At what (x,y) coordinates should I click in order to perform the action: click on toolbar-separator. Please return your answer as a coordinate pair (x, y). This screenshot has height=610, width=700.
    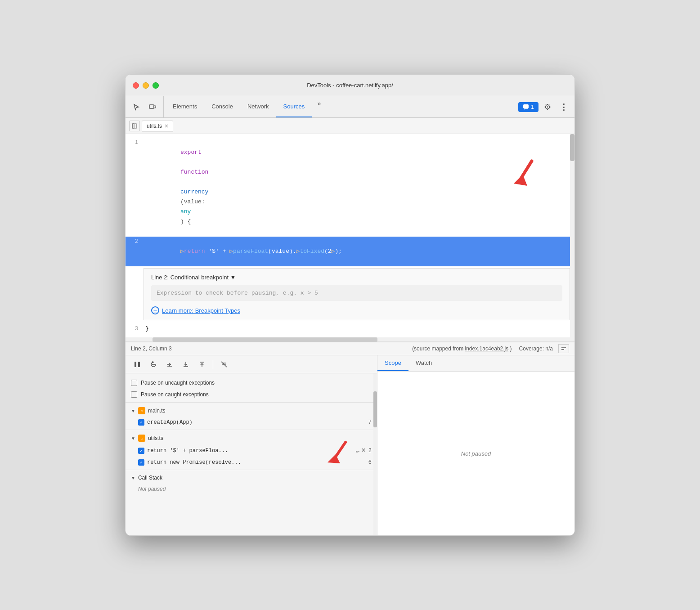
    Looking at the image, I should click on (213, 364).